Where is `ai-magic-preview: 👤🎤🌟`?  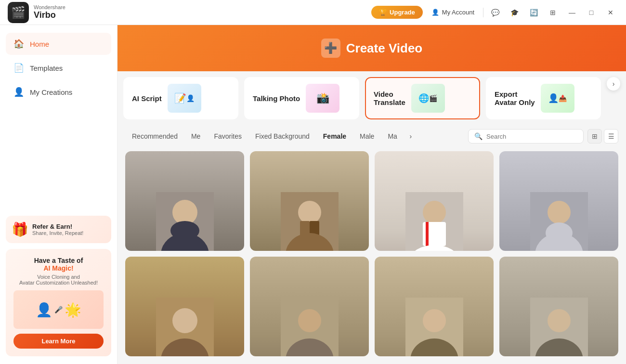
ai-magic-preview: 👤🎤🌟 is located at coordinates (59, 310).